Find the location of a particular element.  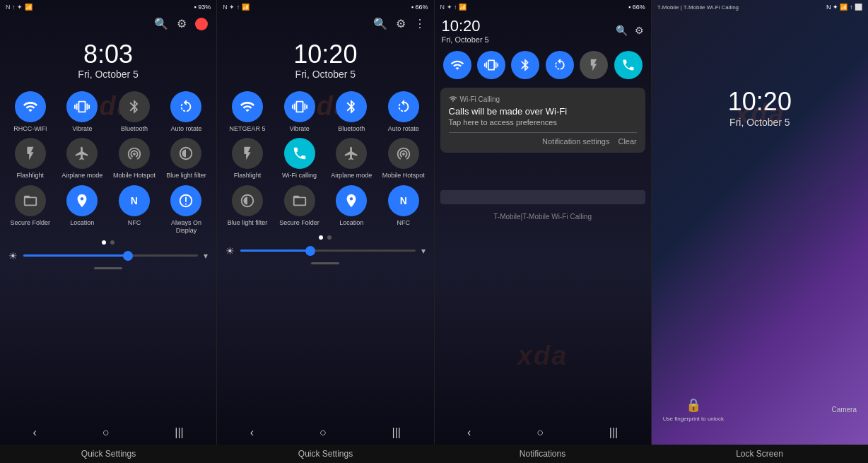

tile-wifi-1: RHCC-WiFi is located at coordinates (30, 112).